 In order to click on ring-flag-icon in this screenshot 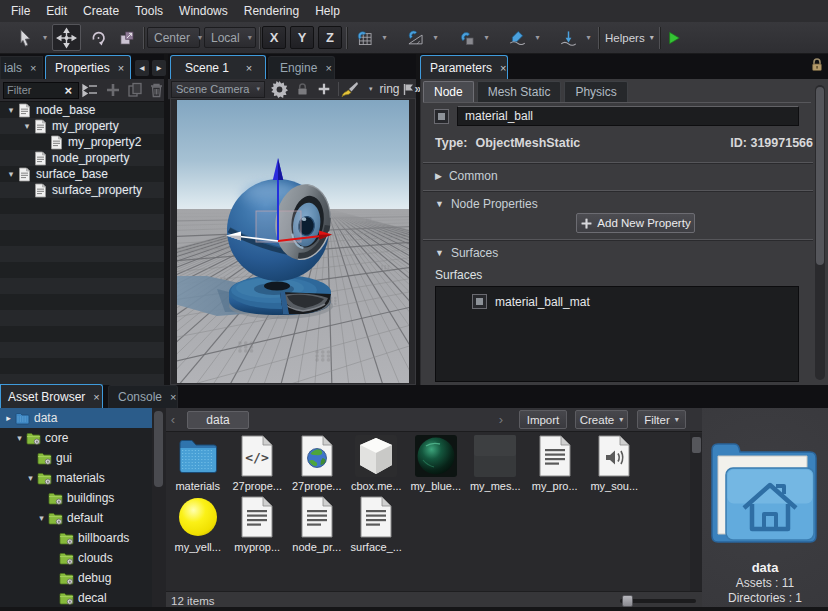, I will do `click(408, 90)`.